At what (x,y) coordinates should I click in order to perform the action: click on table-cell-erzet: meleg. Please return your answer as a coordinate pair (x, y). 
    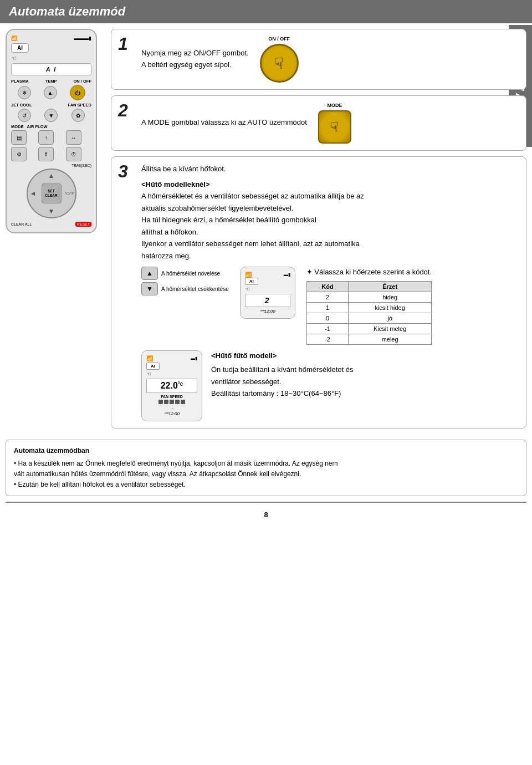
    Looking at the image, I should click on (390, 339).